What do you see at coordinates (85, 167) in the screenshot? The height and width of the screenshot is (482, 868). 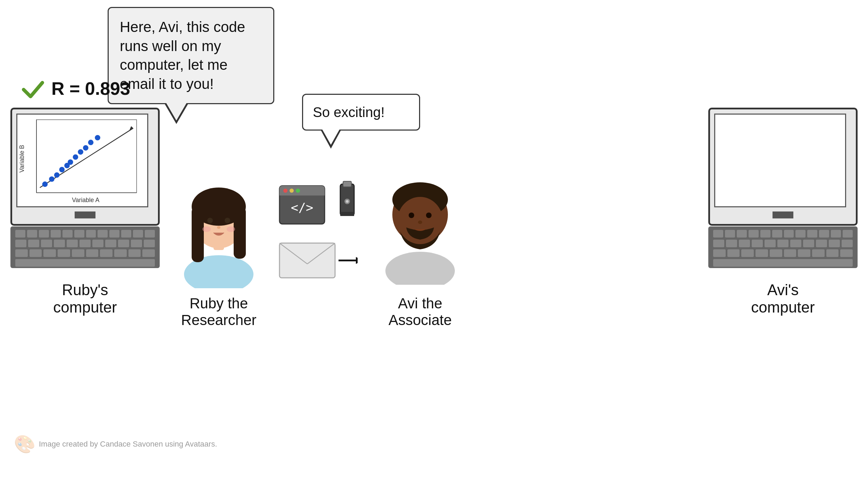 I see `ruby-monitor: Variable A Variable B` at bounding box center [85, 167].